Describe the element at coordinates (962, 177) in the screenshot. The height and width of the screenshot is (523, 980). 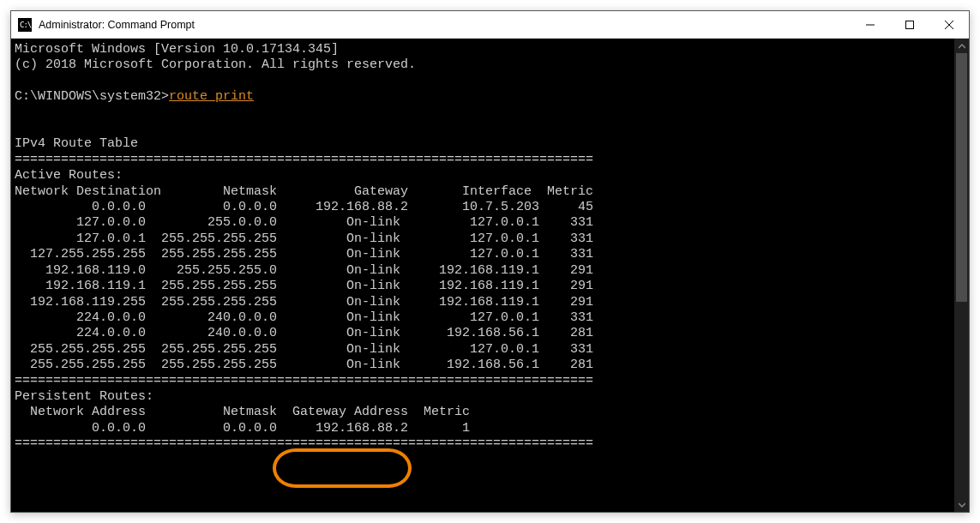
I see `scrollbar-thumb` at that location.